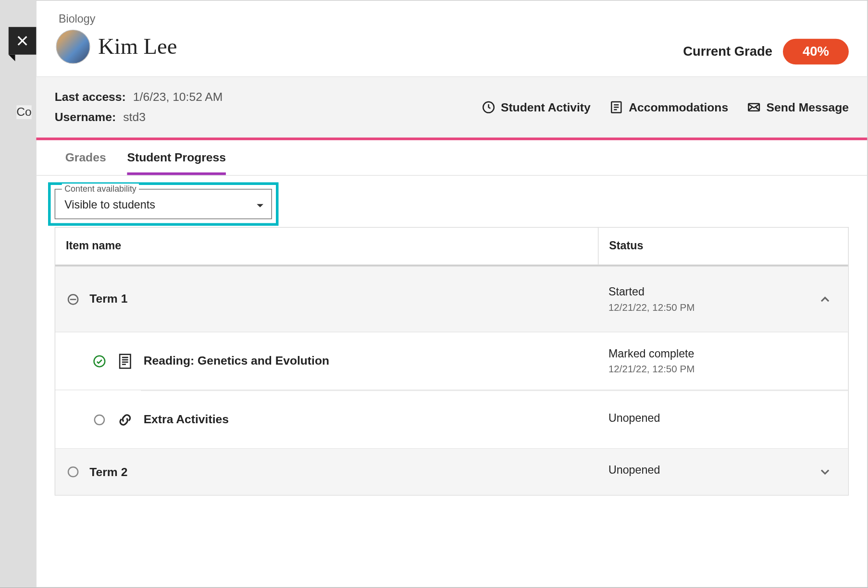 The image size is (868, 588). I want to click on current-grade-pill: 40%, so click(816, 52).